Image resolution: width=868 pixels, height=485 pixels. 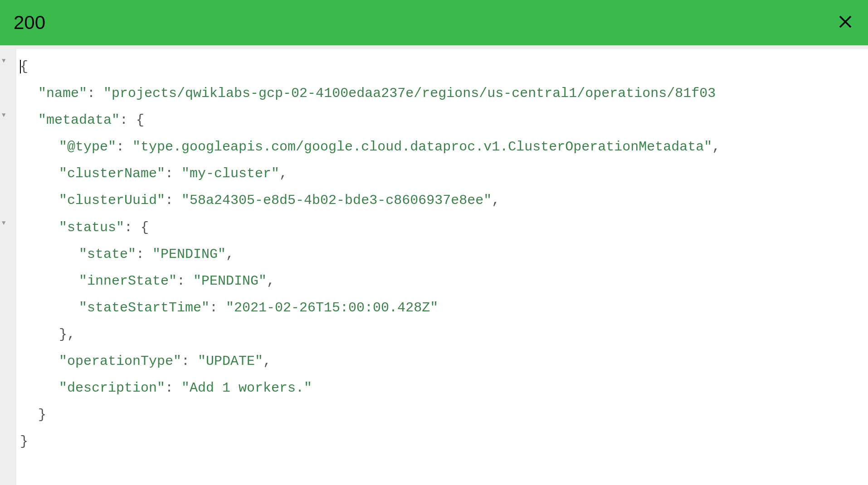 What do you see at coordinates (442, 93) in the screenshot?
I see `json-line: "name": "projects/qwiklabs-gcp-02-4100ed…` at bounding box center [442, 93].